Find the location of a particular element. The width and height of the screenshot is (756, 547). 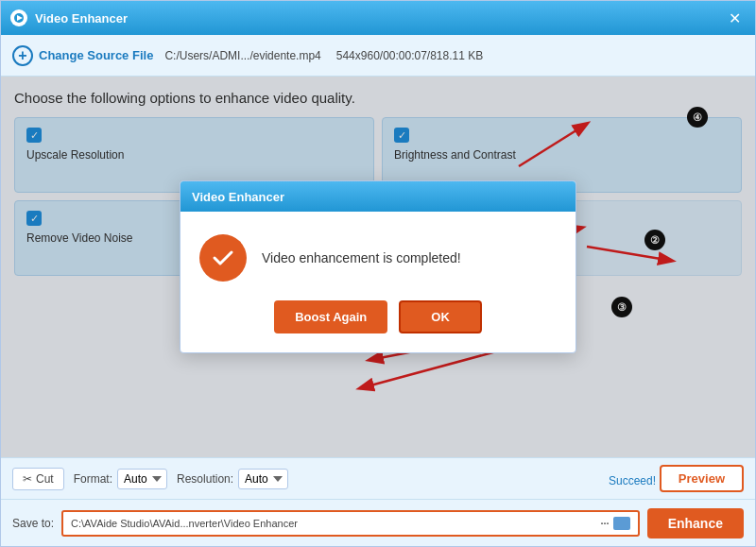

format-group: Format: Auto is located at coordinates (121, 479).